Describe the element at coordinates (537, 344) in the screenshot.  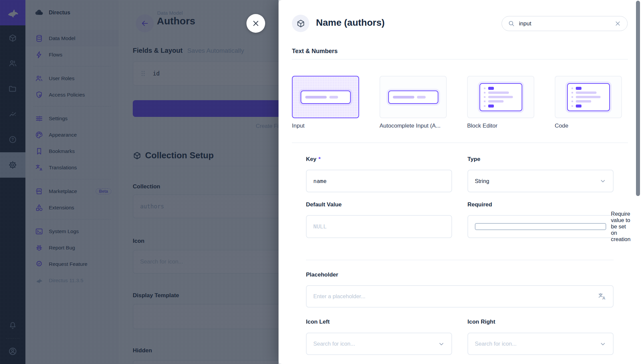
I see `icon-right-placeholder: Search for icon...` at that location.